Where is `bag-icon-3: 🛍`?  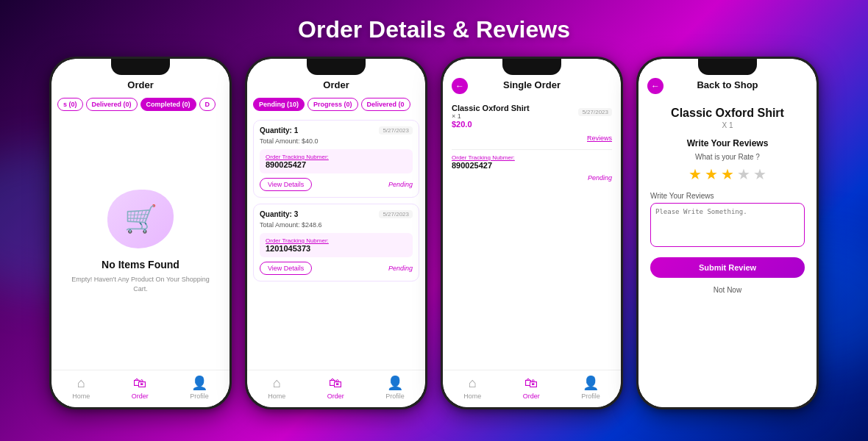
bag-icon-3: 🛍 is located at coordinates (531, 384).